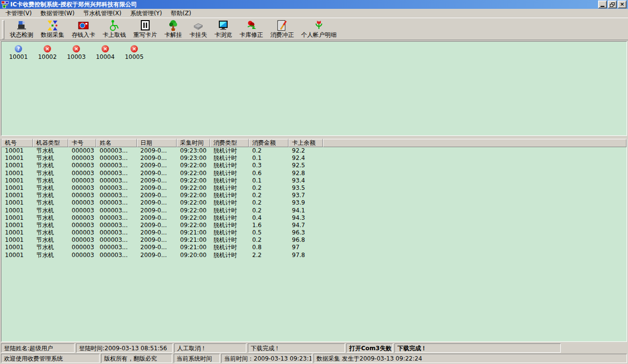 This screenshot has height=364, width=628. Describe the element at coordinates (622, 4) in the screenshot. I see `close-icon: ×` at that location.